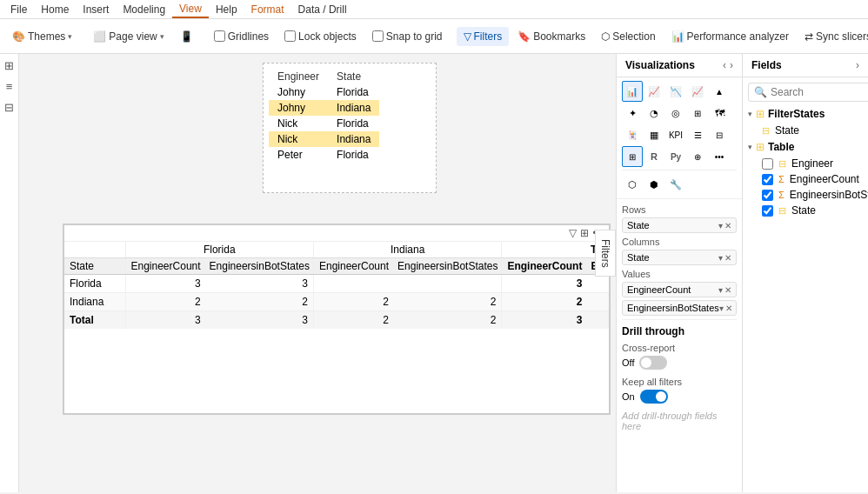  I want to click on viz-icon-more: •••, so click(719, 157).